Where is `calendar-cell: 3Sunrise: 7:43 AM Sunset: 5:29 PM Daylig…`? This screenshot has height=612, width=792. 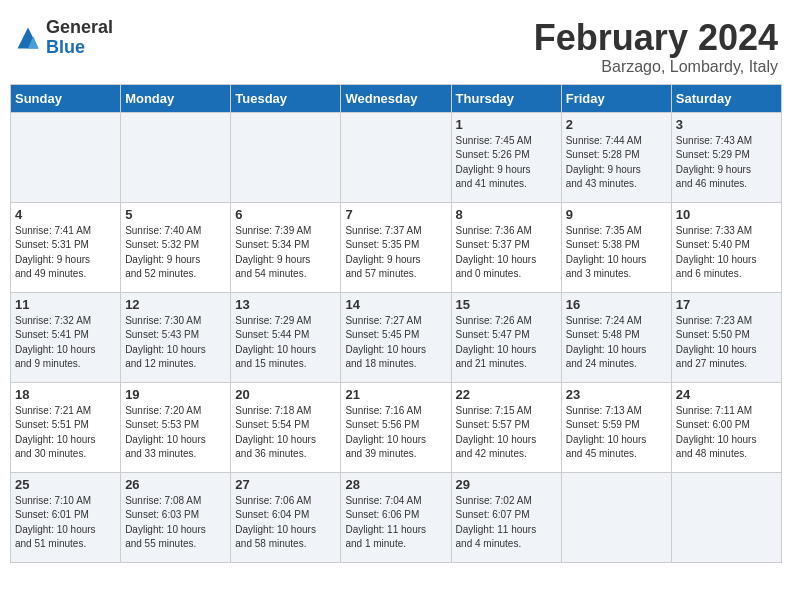 calendar-cell: 3Sunrise: 7:43 AM Sunset: 5:29 PM Daylig… is located at coordinates (726, 157).